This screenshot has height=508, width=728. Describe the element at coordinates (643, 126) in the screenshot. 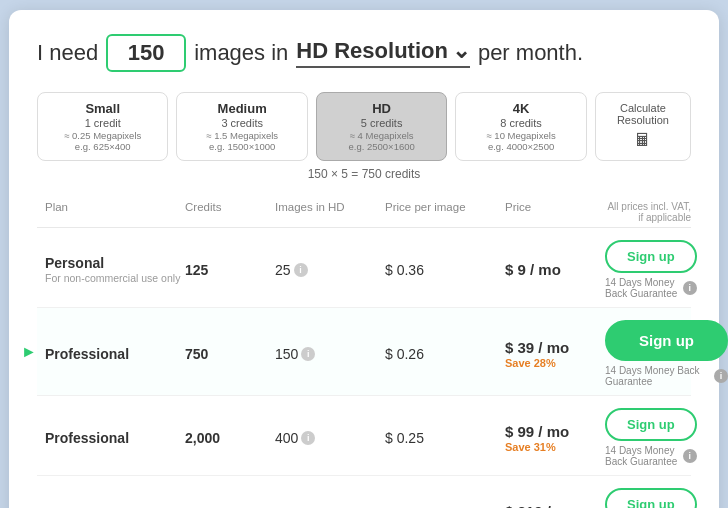

I see `tile-calculate: CalculateResolution 🖩` at that location.